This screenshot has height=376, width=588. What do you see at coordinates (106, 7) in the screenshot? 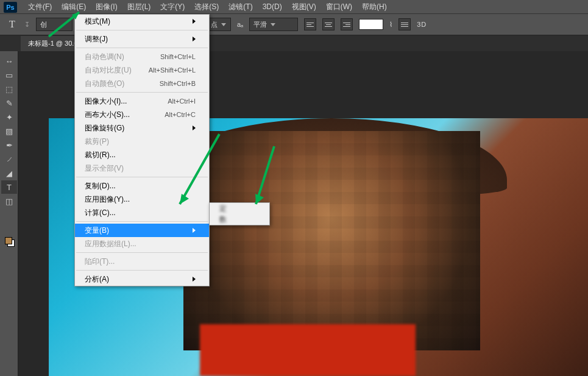
I see `menu-image: 图像(I)` at bounding box center [106, 7].